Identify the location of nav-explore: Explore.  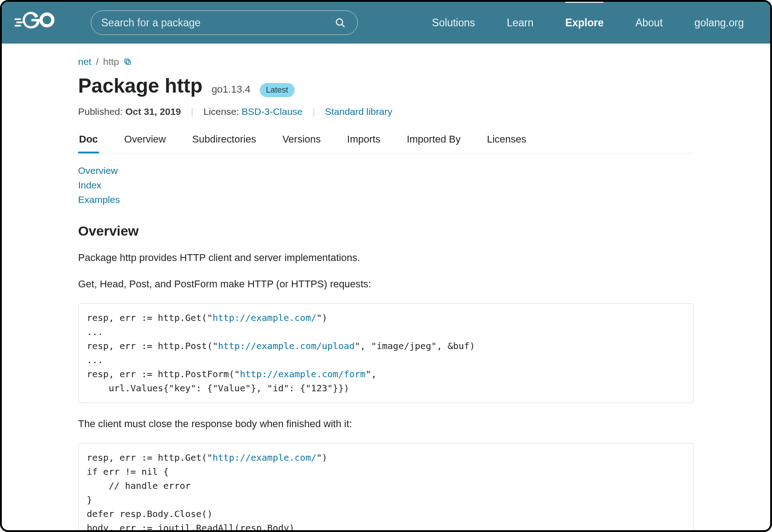
(584, 23).